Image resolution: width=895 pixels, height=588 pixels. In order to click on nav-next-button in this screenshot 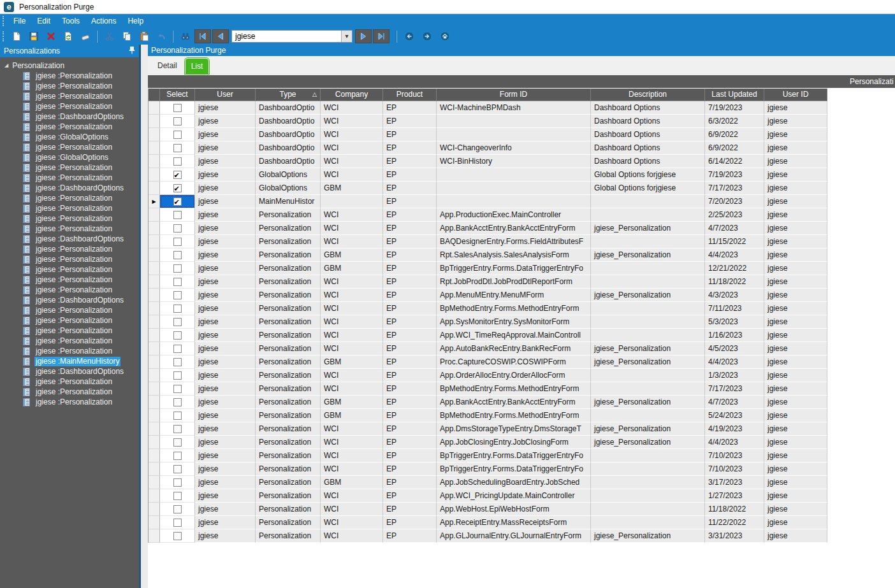, I will do `click(363, 36)`.